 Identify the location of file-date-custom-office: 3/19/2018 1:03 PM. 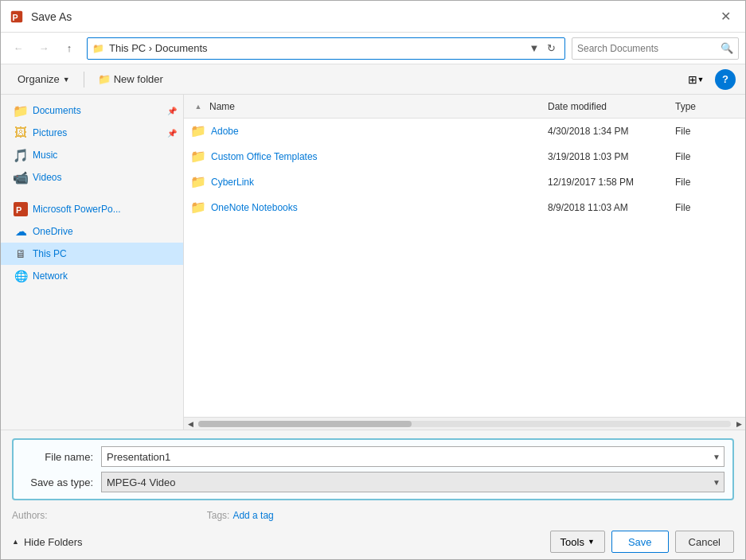
(611, 157).